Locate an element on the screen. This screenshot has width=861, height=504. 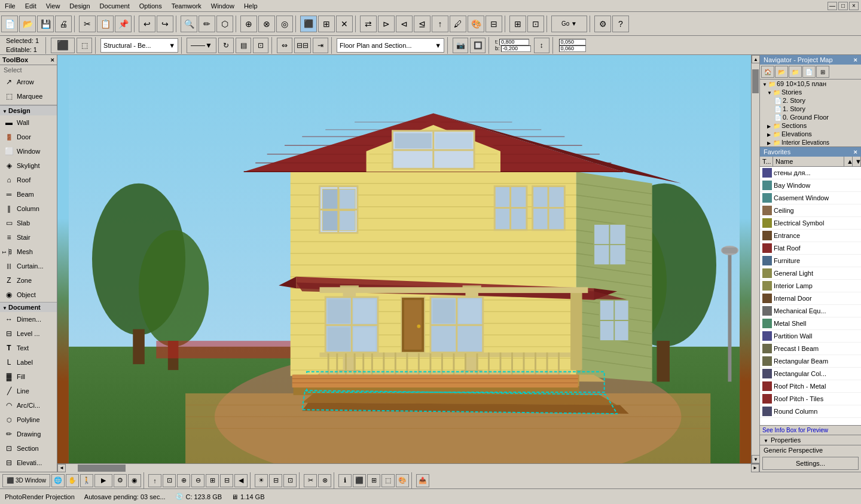
fav-item-13: Partition Wall is located at coordinates (811, 336).